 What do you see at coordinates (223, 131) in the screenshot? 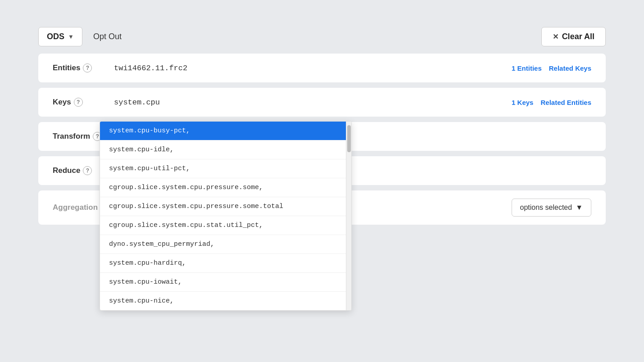
I see `dropdown-item: system.cpu-busy-pct,` at bounding box center [223, 131].